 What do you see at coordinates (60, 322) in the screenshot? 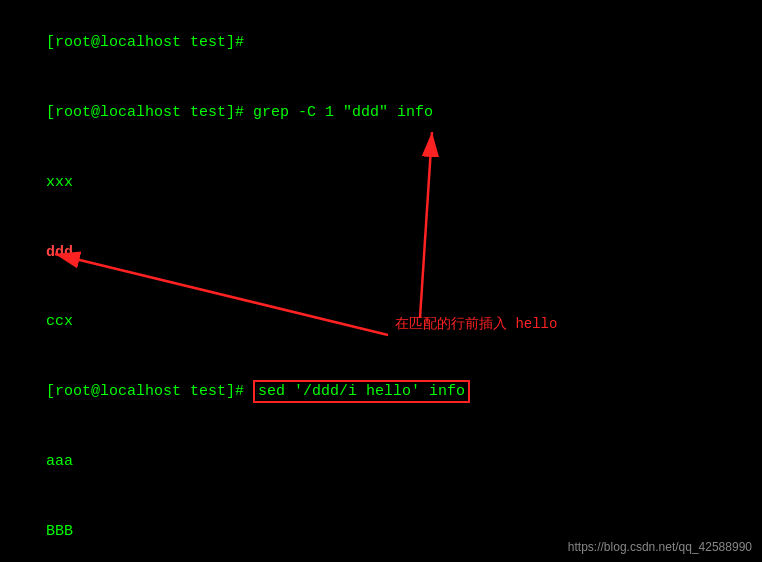
I see `output-text: ccx` at bounding box center [60, 322].